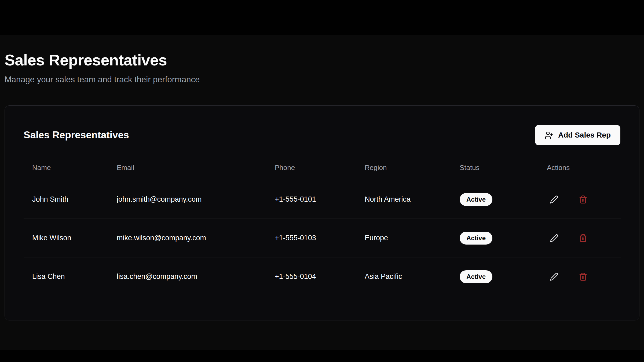 The width and height of the screenshot is (644, 362). What do you see at coordinates (584, 135) in the screenshot?
I see `add-sales-rep-button-label: Add Sales Rep` at bounding box center [584, 135].